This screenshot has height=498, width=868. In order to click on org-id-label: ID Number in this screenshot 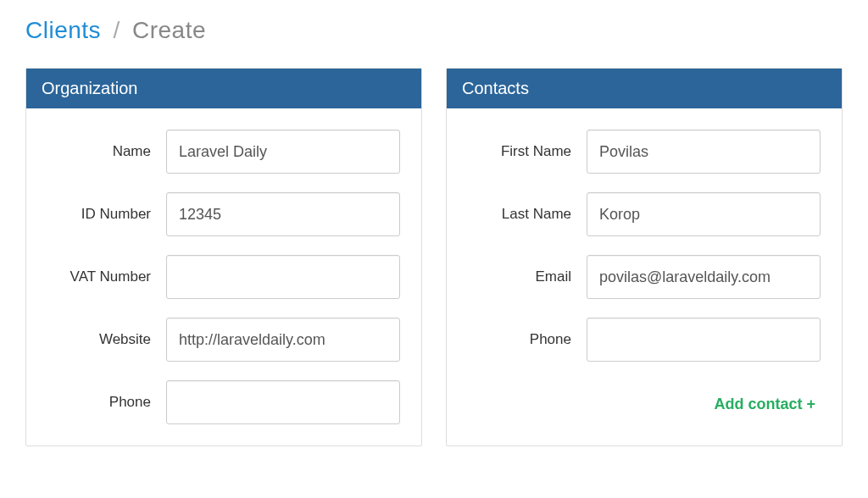, I will do `click(100, 214)`.